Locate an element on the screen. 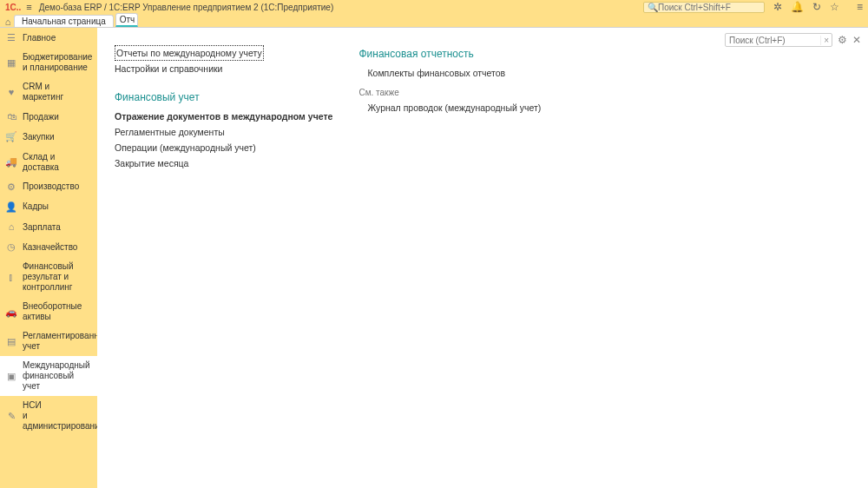 The image size is (868, 488). clear-search-icon: × is located at coordinates (826, 40).